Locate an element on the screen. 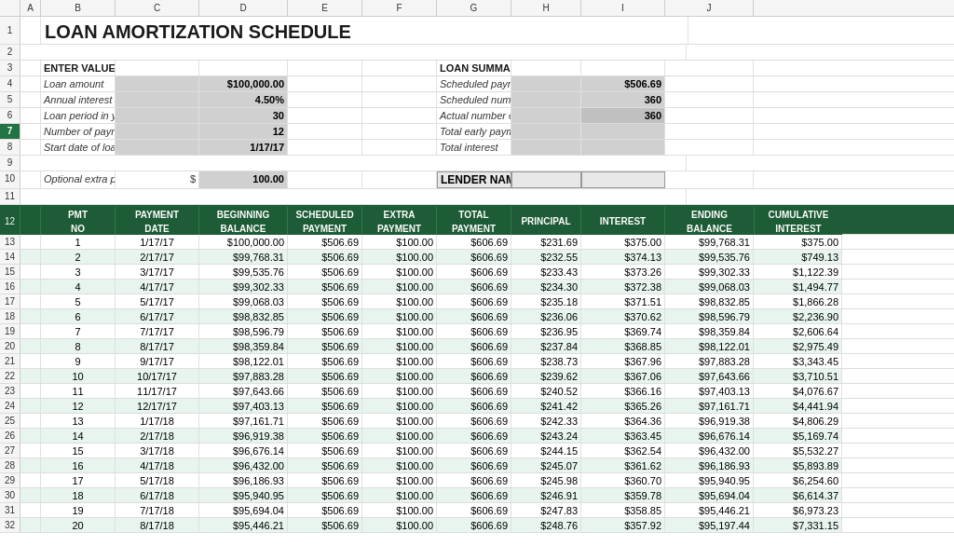 This screenshot has width=954, height=560. table-row: 22 10 10/17/17 $97,883.28 $506.69 $100.0… is located at coordinates (477, 376).